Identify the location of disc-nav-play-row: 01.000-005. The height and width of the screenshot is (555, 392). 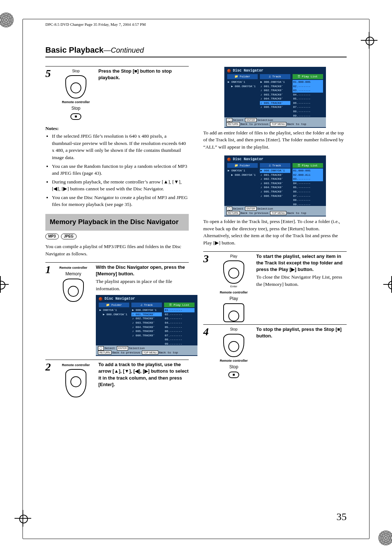
(308, 82).